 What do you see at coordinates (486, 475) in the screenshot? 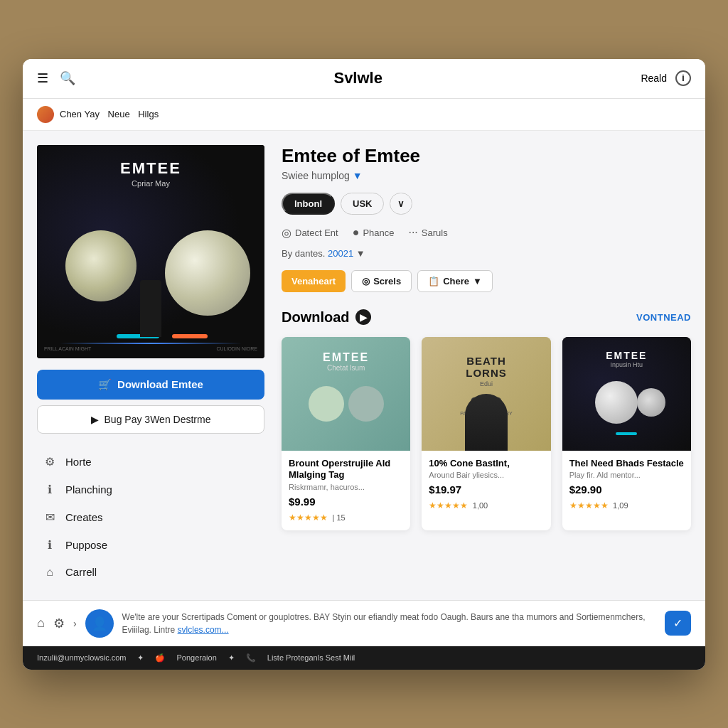
I see `product-desc-1: Around Bair yliesics...` at bounding box center [486, 475].